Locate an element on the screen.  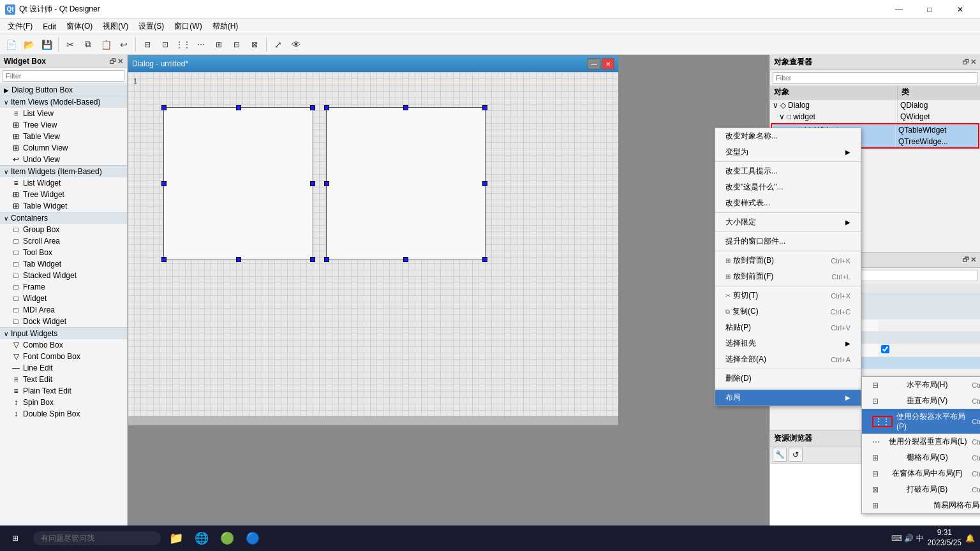
maximize-button: □ is located at coordinates (930, 10).